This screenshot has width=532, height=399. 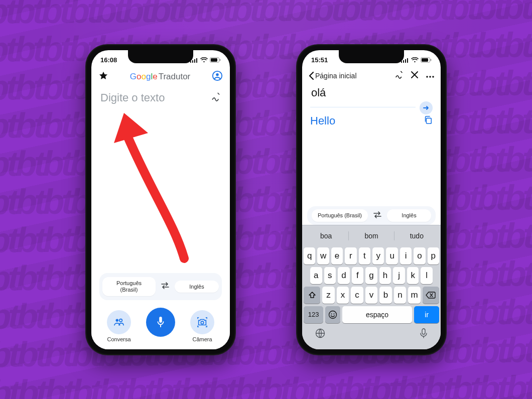 What do you see at coordinates (328, 295) in the screenshot?
I see `letter-key: z` at bounding box center [328, 295].